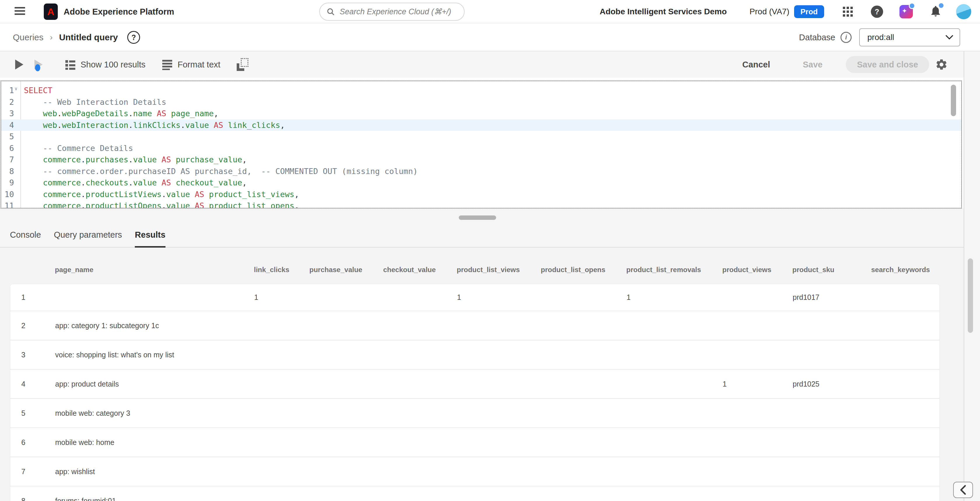 The height and width of the screenshot is (501, 980). Describe the element at coordinates (243, 65) in the screenshot. I see `selection-tool-button` at that location.